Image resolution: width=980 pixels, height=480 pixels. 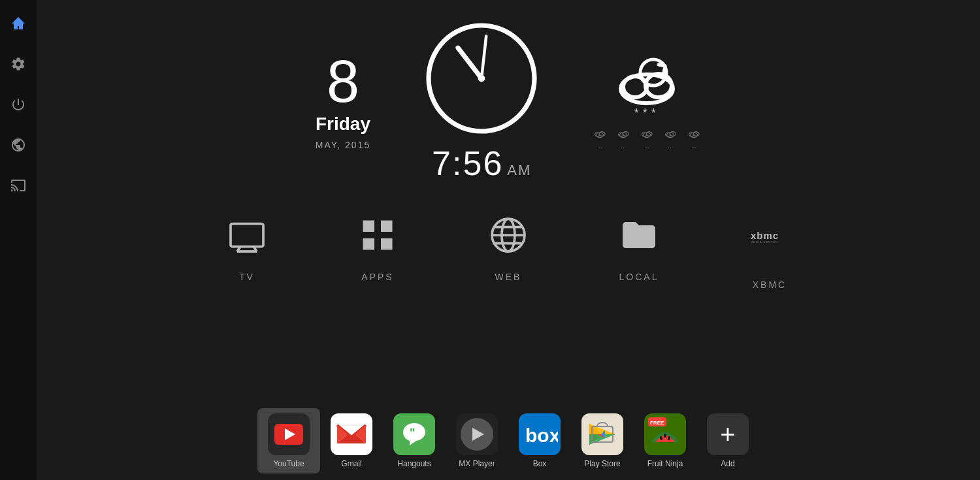 What do you see at coordinates (482, 78) in the screenshot?
I see `analog-clock` at bounding box center [482, 78].